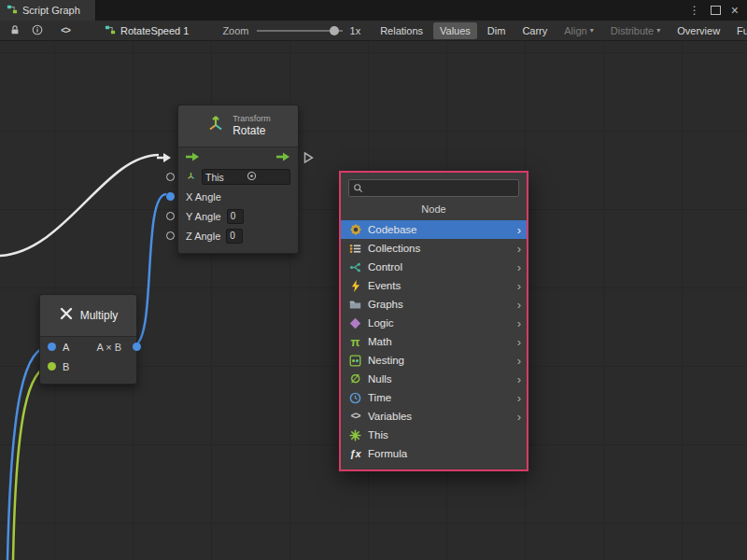 The height and width of the screenshot is (560, 747). What do you see at coordinates (355, 304) in the screenshot?
I see `graphs-icon` at bounding box center [355, 304].